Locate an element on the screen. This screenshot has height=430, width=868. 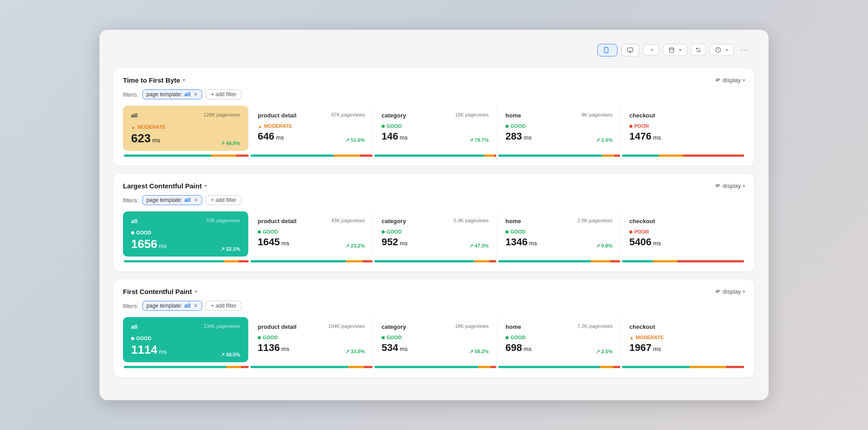
percentile-selector: ▾ is located at coordinates (651, 50).